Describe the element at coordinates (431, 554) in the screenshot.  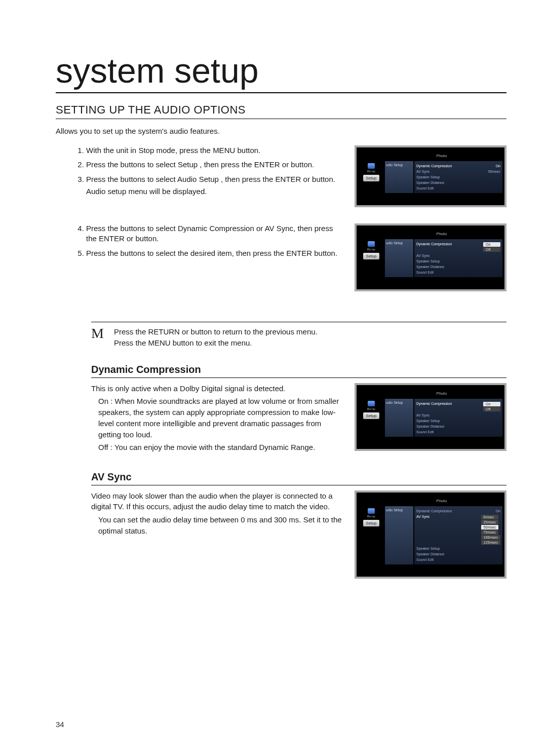
I see `shot4-row-4: Speaker Distance` at that location.